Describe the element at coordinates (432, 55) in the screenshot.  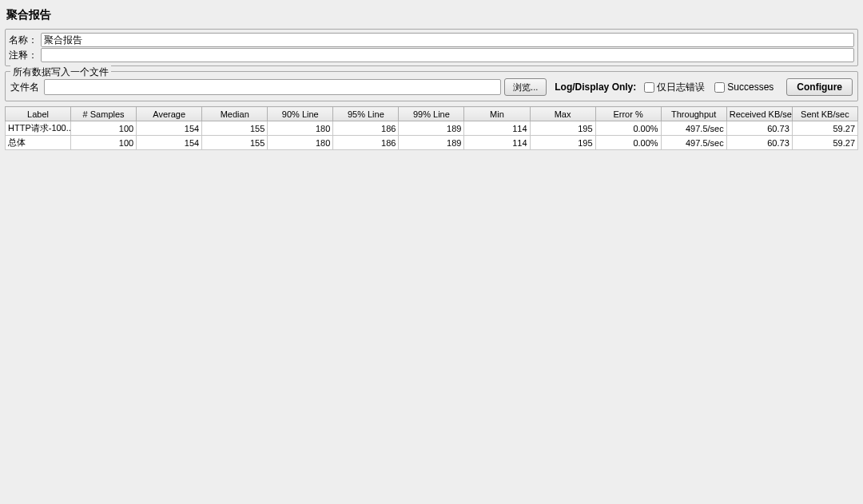
I see `comment-row: 注释：` at that location.